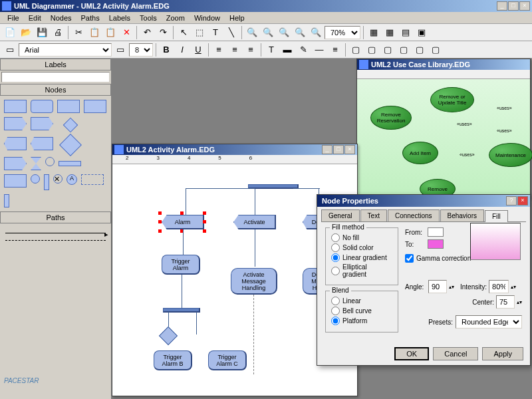  Describe the element at coordinates (141, 50) in the screenshot. I see `size-combo: 8` at that location.